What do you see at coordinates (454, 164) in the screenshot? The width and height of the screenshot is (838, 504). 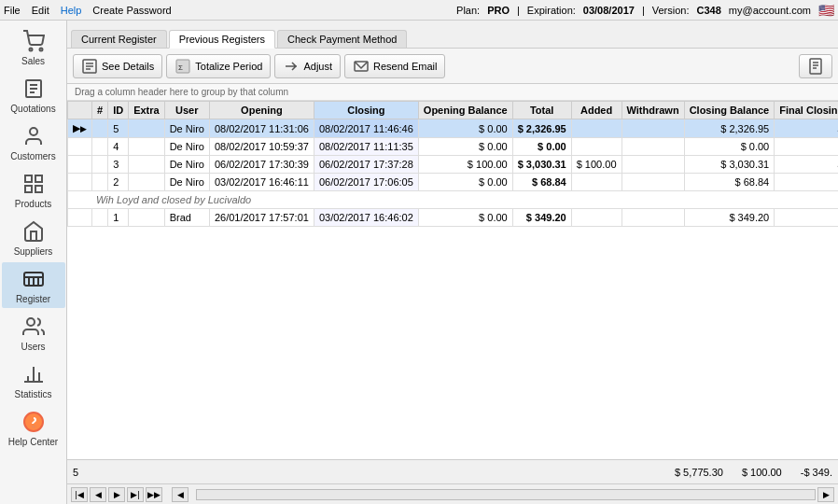 I see `table-row: 3 De Niro 06/02/2017 17:30:39 06/02/2017…` at bounding box center [454, 164].